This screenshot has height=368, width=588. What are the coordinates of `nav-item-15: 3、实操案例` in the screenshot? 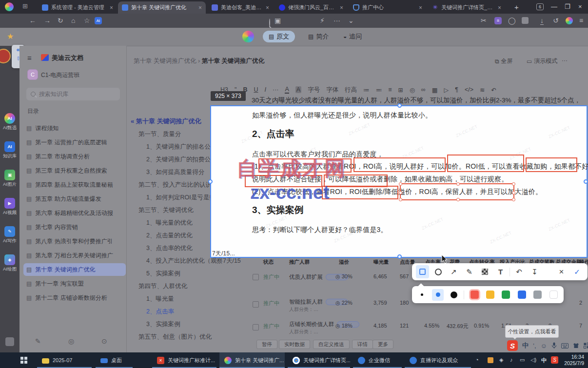 It's located at (163, 325).